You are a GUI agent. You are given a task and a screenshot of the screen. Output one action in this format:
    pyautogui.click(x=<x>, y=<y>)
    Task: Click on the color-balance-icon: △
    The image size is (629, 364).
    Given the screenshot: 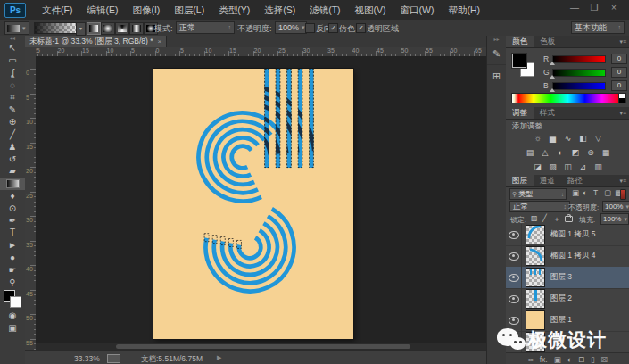 What is the action you would take?
    pyautogui.click(x=546, y=153)
    